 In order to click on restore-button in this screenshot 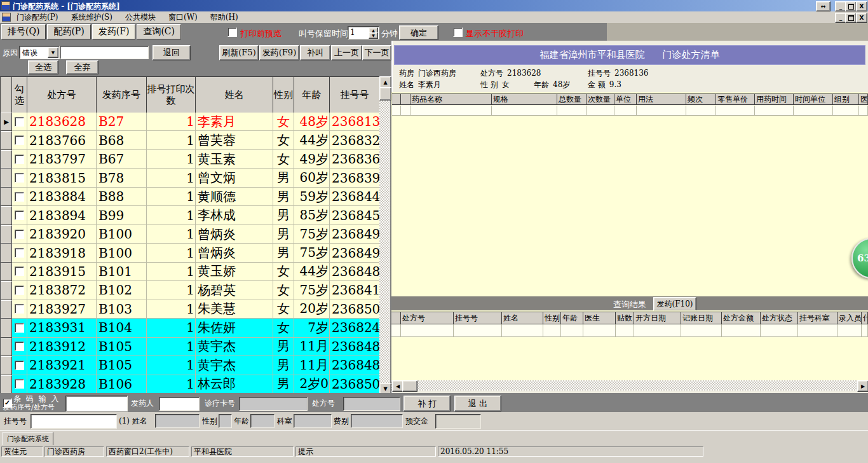, I will do `click(851, 6)`.